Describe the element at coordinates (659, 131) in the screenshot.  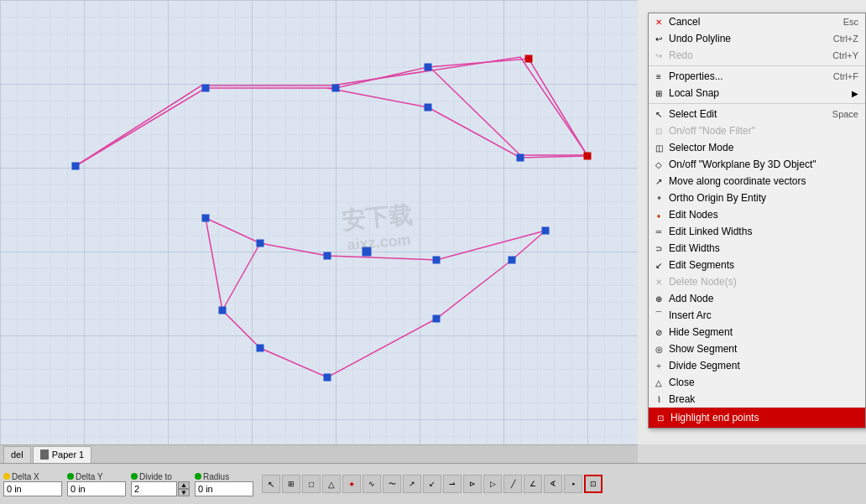
I see `node-filter-icon: ⊡` at that location.